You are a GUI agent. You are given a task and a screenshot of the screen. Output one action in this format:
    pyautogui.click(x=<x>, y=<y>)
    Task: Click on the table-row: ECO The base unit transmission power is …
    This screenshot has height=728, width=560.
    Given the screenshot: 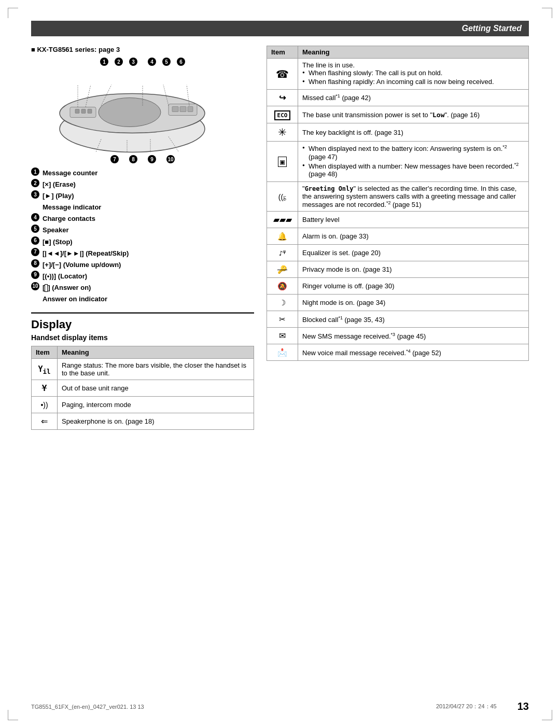 What is the action you would take?
    pyautogui.click(x=398, y=115)
    